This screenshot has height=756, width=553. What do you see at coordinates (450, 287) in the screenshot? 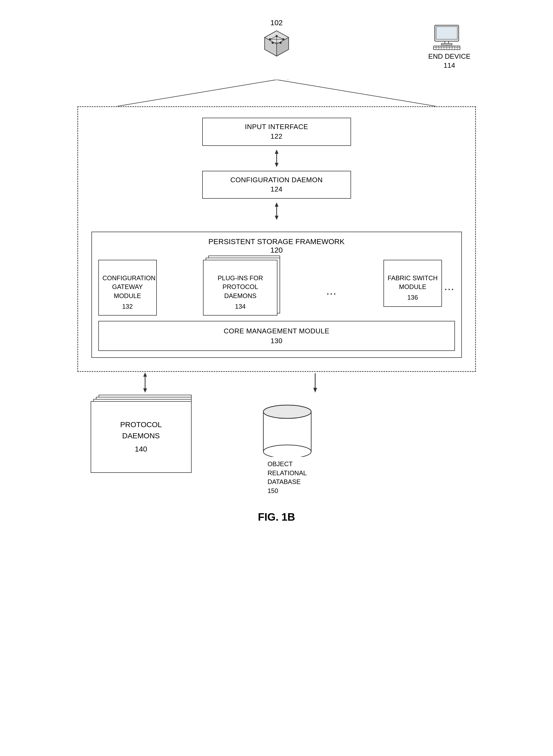
I see `dots-2: ...` at bounding box center [450, 287].